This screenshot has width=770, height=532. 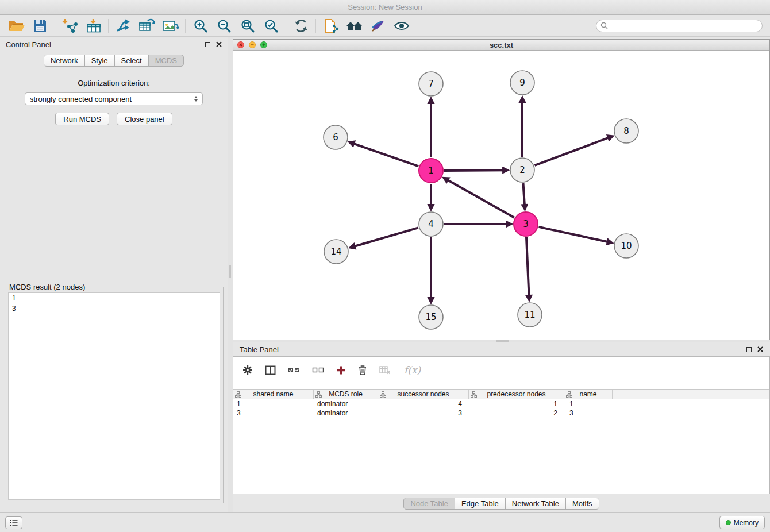 What do you see at coordinates (40, 26) in the screenshot?
I see `save-session-button` at bounding box center [40, 26].